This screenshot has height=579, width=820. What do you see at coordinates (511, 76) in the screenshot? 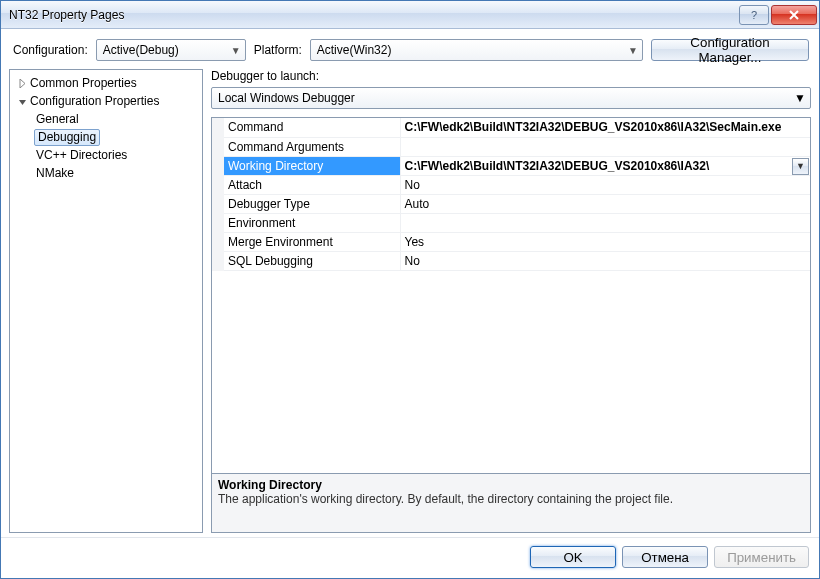
I see `launcher-label: Debugger to launch:` at bounding box center [511, 76].